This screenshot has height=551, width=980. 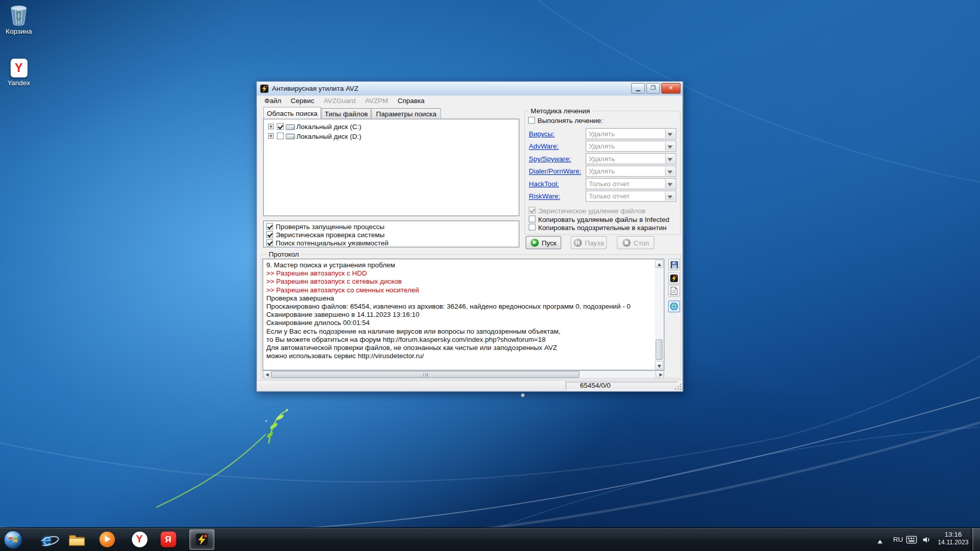 What do you see at coordinates (280, 127) in the screenshot?
I see `drive-c-checkbox` at bounding box center [280, 127].